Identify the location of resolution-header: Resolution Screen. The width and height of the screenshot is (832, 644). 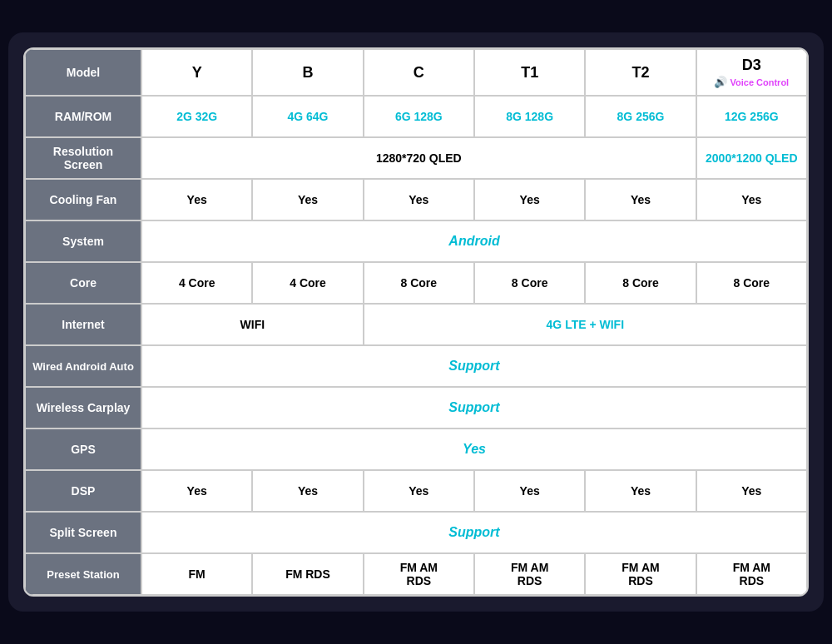
(83, 158).